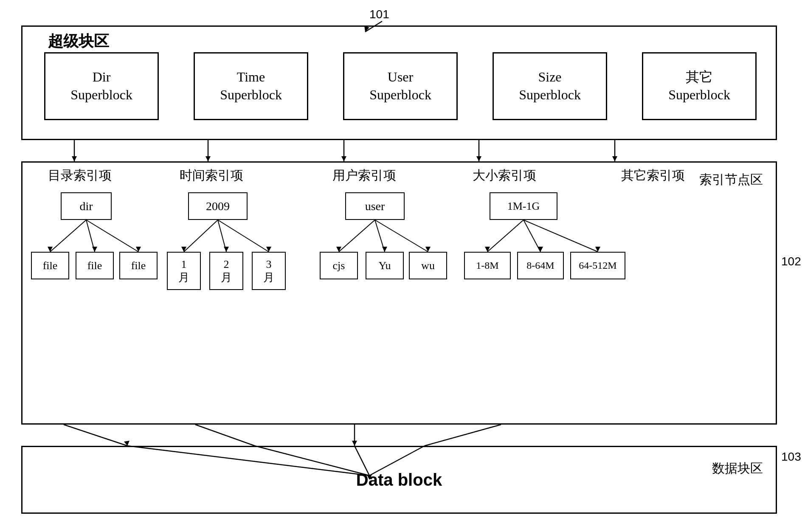 This screenshot has height=532, width=805. I want to click on ref-101: 101, so click(380, 14).